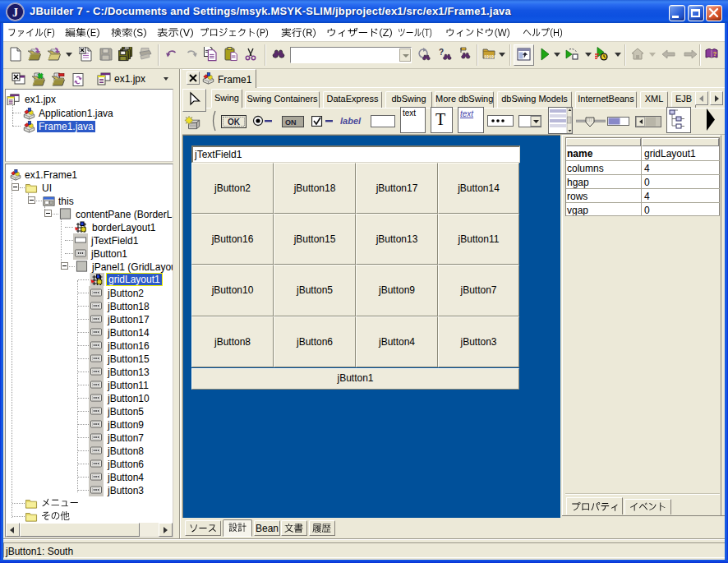  Describe the element at coordinates (440, 119) in the screenshot. I see `svg-text: T` at that location.